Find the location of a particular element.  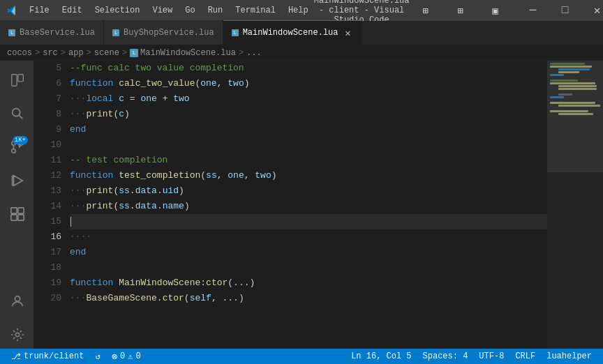

line-num-15: 15 is located at coordinates (47, 222).